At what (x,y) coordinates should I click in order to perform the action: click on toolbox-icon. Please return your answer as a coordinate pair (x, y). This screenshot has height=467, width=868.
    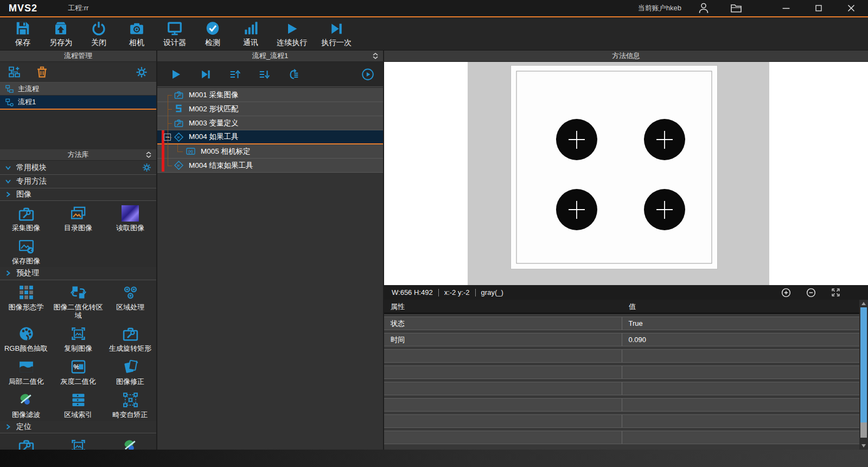
    Looking at the image, I should click on (130, 335).